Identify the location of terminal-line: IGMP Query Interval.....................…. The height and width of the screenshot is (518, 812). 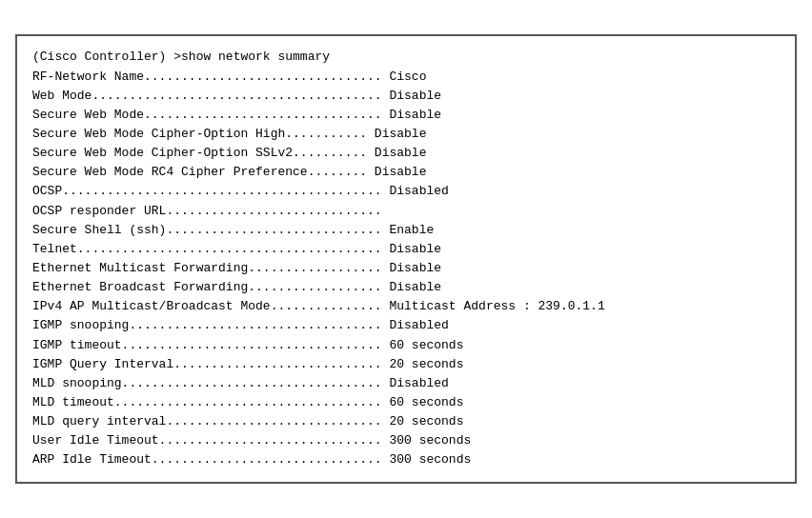
(406, 365).